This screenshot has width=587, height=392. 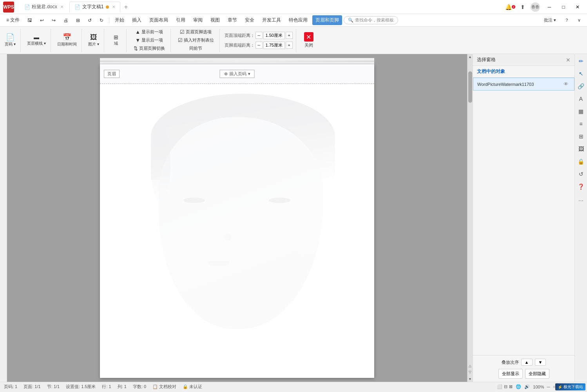 I want to click on ribbon-group-page-num: 📄 页码 ▾, so click(x=12, y=40).